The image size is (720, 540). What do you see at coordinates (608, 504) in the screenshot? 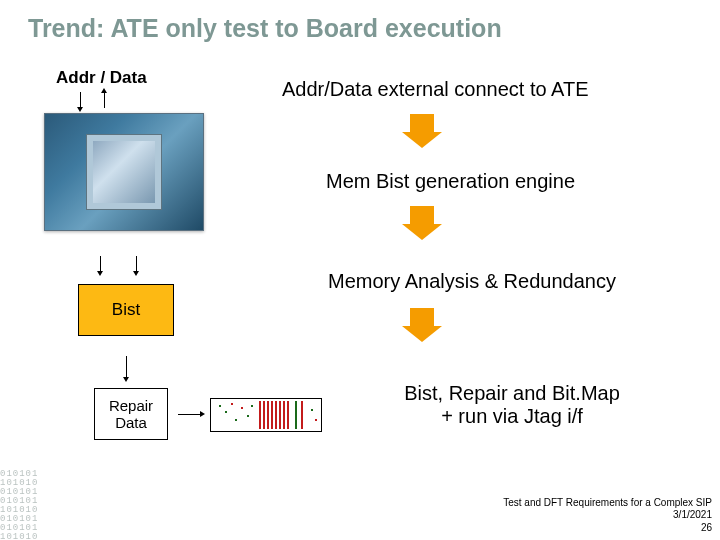
I see `footer-title: Test and DFT Requirements for a Complex …` at bounding box center [608, 504].